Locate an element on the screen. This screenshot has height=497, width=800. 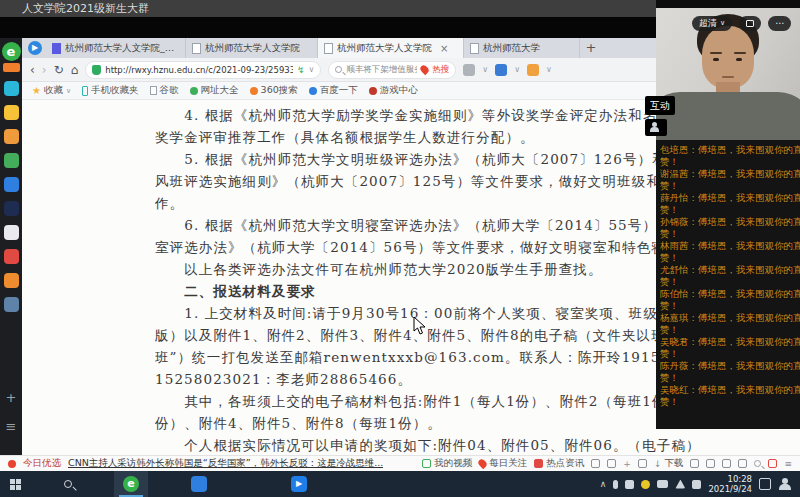
news-headline-link: CNN主持人采访韩外长称韩国是“反华国家”，韩外长反驳：这是冷战思维... is located at coordinates (226, 464).